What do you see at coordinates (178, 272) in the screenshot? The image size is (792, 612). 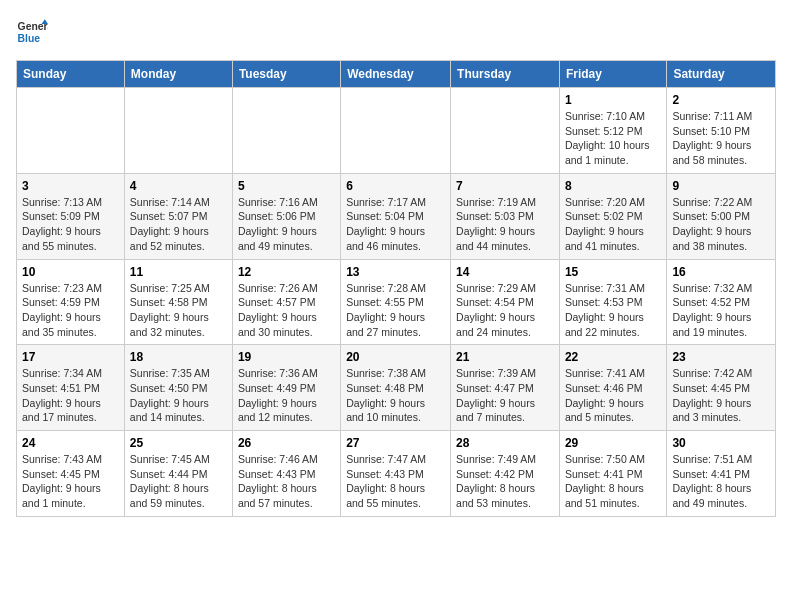 I see `day-number: 11` at bounding box center [178, 272].